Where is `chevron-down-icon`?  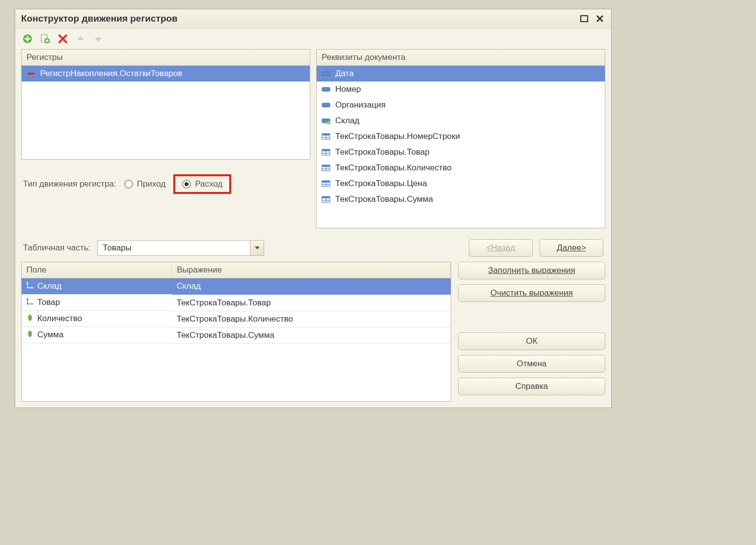 chevron-down-icon is located at coordinates (257, 248).